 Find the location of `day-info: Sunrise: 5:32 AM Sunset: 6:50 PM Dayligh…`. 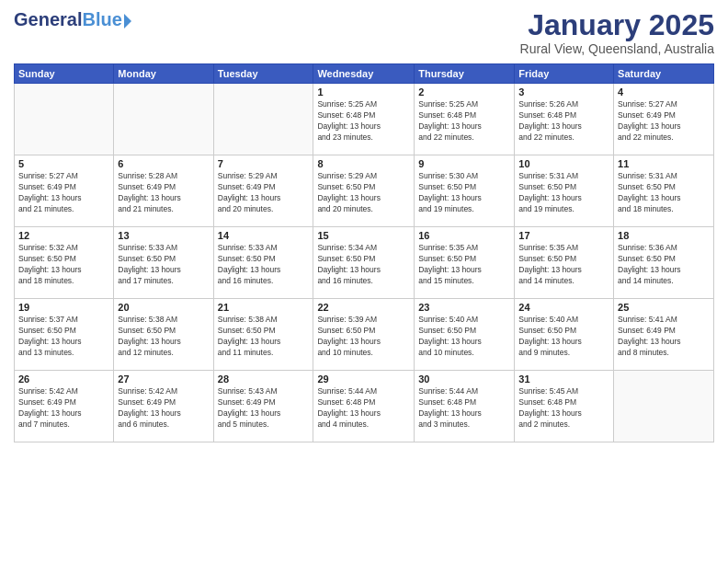

day-info: Sunrise: 5:32 AM Sunset: 6:50 PM Dayligh… is located at coordinates (64, 265).